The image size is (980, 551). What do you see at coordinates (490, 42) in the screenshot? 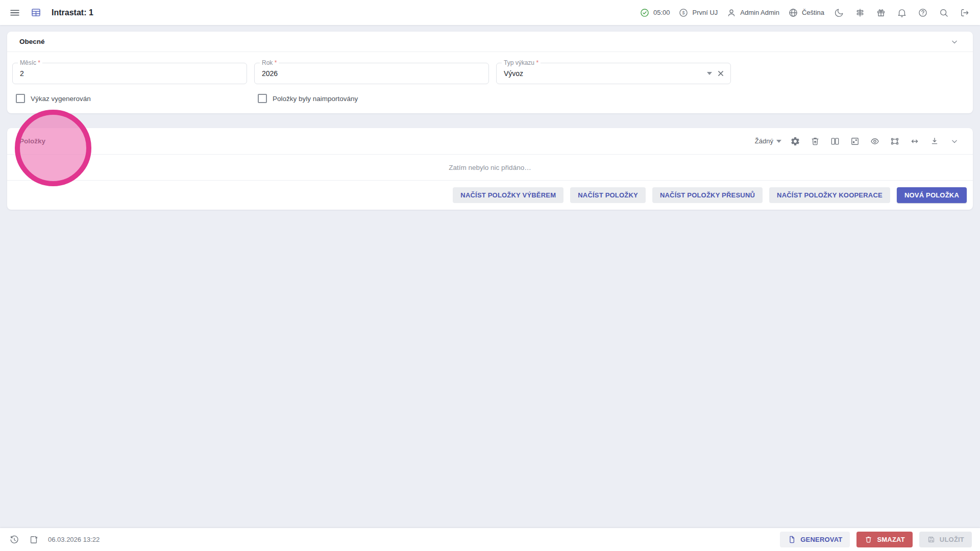
I see `general-card-header: Obecné` at bounding box center [490, 42].